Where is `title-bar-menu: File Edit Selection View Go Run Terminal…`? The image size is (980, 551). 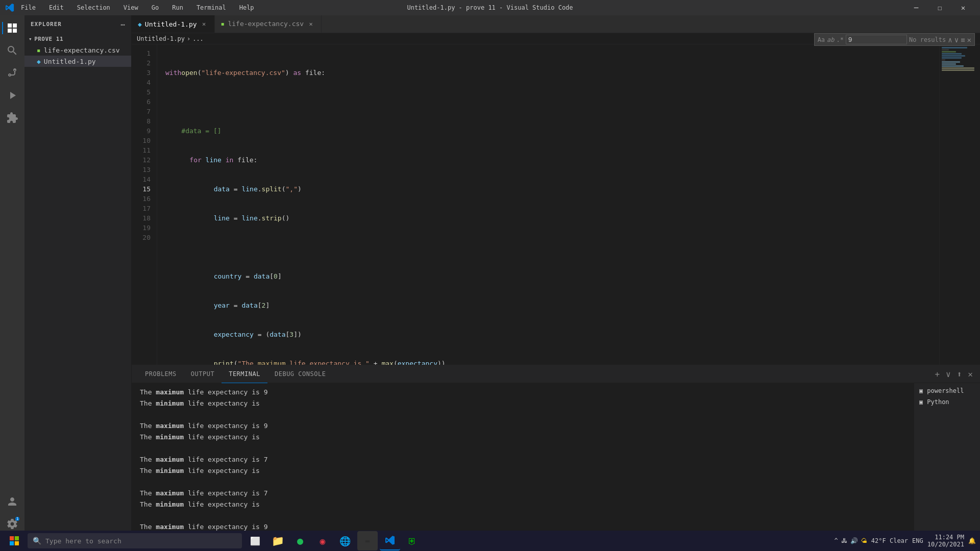
title-bar-menu: File Edit Selection View Go Run Terminal… is located at coordinates (138, 8).